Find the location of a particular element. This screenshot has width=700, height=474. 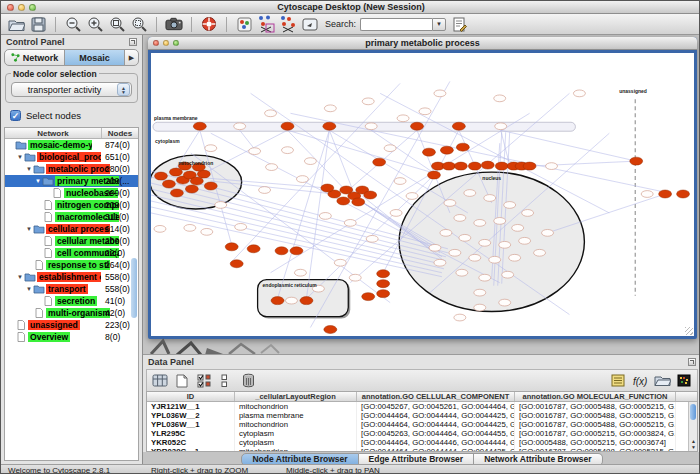

open-icon is located at coordinates (16, 24).